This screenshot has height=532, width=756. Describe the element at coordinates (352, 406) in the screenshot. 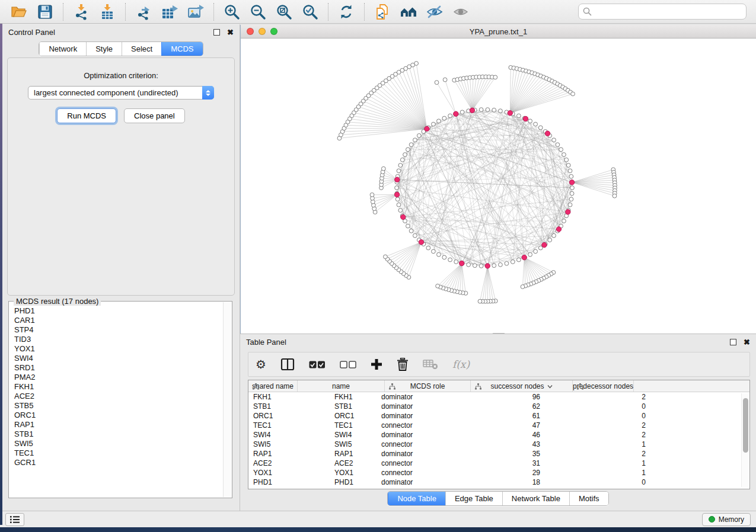

I see `cell-name: STB1` at that location.